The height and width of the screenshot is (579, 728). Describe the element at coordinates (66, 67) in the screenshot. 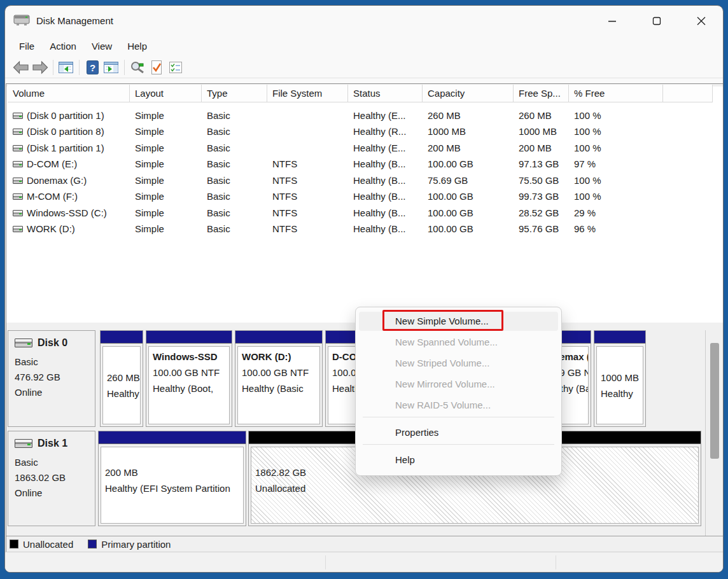

I see `console-tree-icon` at that location.